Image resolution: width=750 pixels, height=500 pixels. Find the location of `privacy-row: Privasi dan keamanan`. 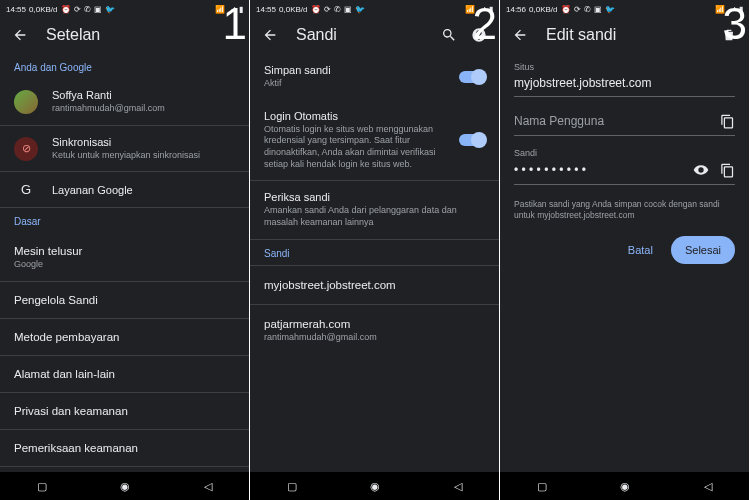

privacy-row: Privasi dan keamanan is located at coordinates (124, 412).